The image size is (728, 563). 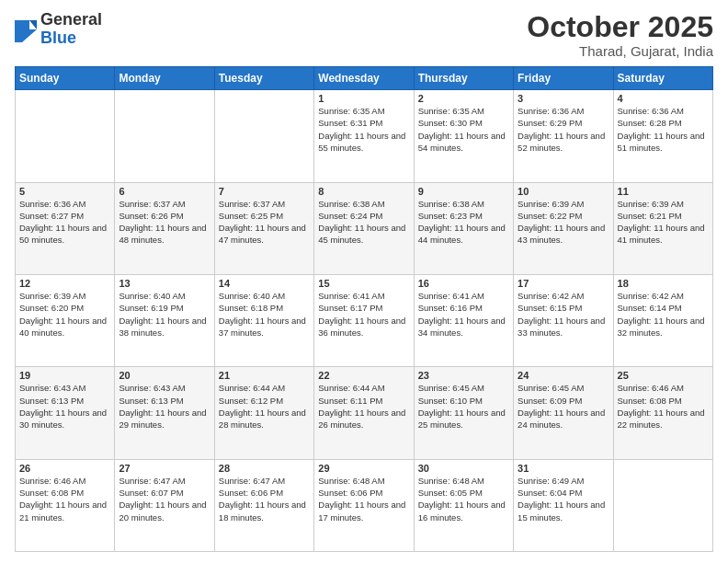 I want to click on day-number: 20, so click(x=164, y=375).